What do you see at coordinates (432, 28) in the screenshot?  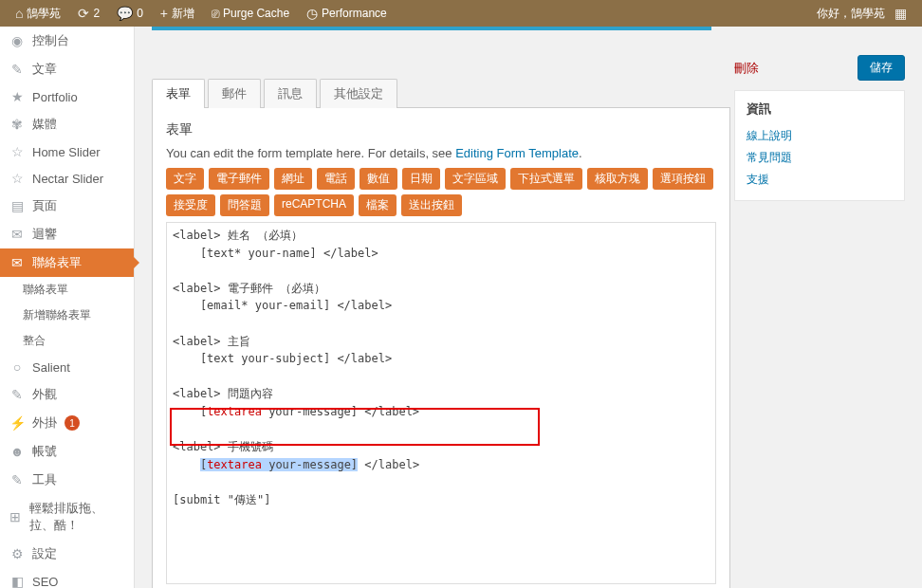 I see `progress-strip` at bounding box center [432, 28].